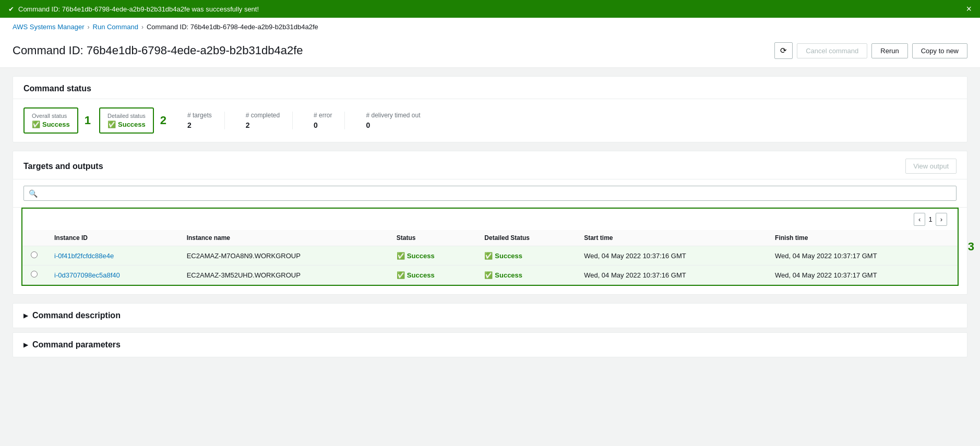 This screenshot has width=980, height=446. I want to click on overall-badge: 1, so click(88, 120).